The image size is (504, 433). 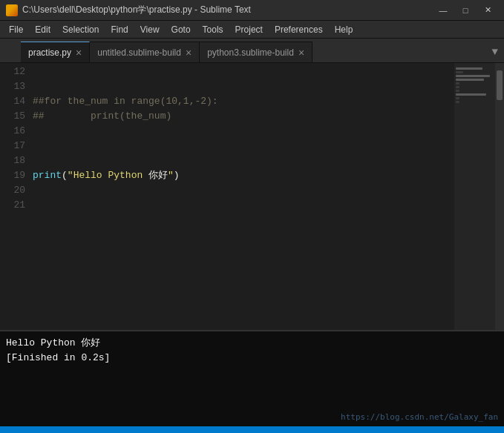 I want to click on tab-close-2: ×, so click(x=301, y=53).